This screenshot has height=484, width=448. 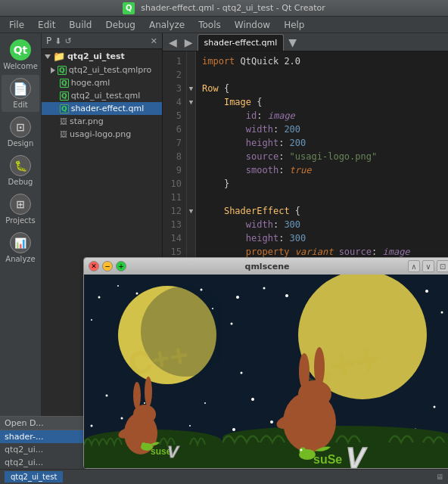 I want to click on usagi-label: usagi-logo.png, so click(x=100, y=135).